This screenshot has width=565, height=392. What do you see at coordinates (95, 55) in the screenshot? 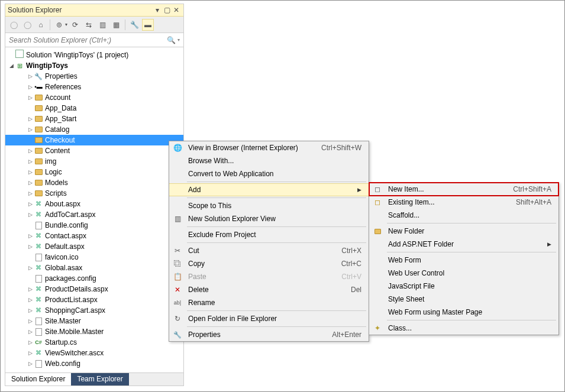
I see `solution-node: Solution 'WingtipToys' (1 project)` at bounding box center [95, 55].